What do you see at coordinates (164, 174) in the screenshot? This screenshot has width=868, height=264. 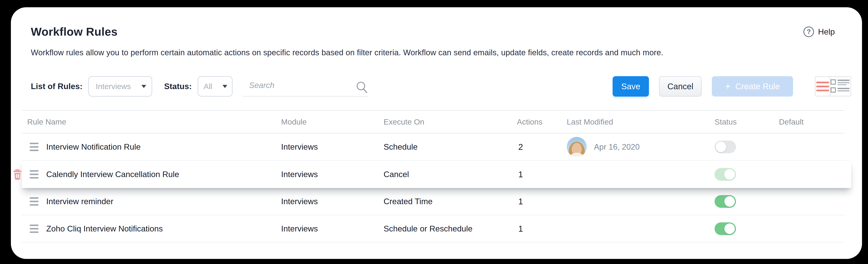 I see `rule-name-cell: Calendly Interview Cancellation Rule` at bounding box center [164, 174].